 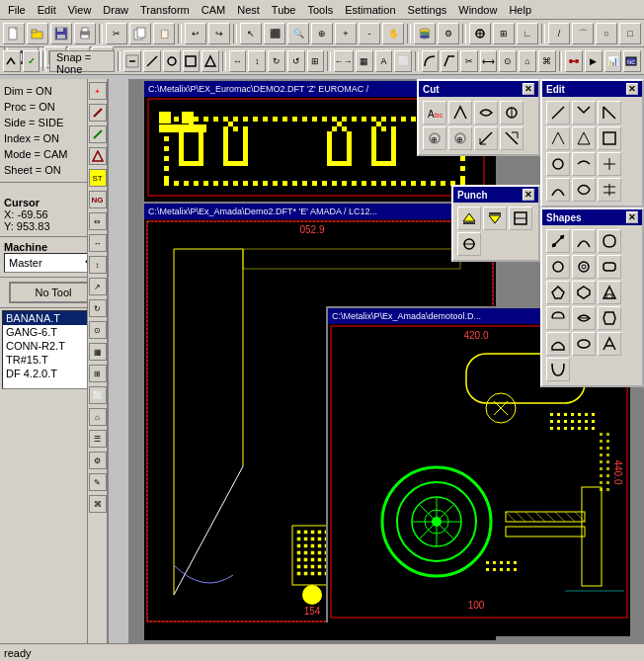 I want to click on btn-zoom-out: -, so click(x=369, y=34).